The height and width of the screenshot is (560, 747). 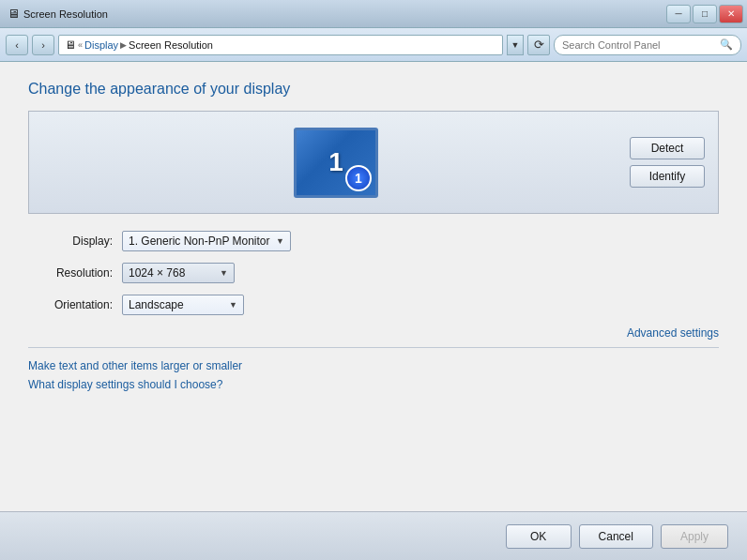 I want to click on ok-button: OK, so click(x=539, y=537).